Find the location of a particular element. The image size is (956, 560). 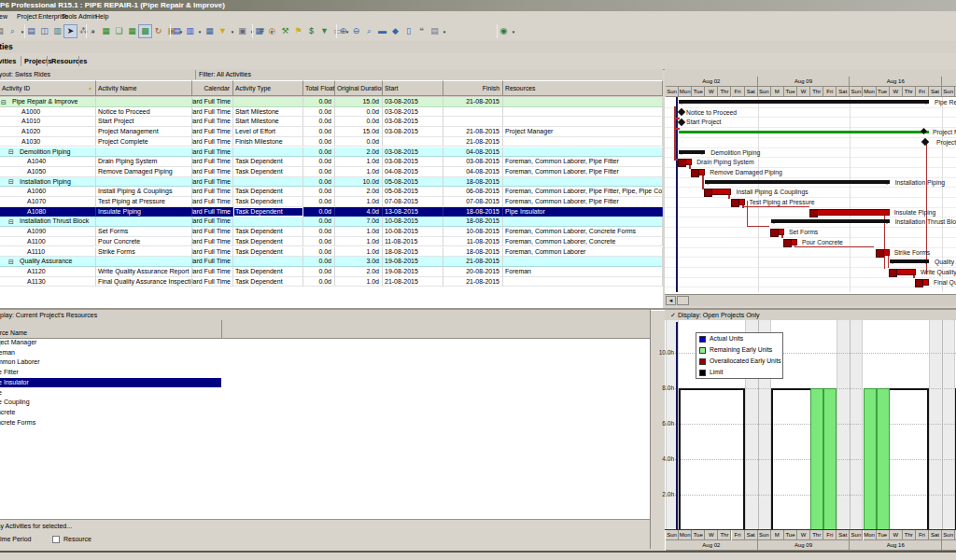

activity-row-A1080: A1080Insulate PipingStandard Full TimeTa… is located at coordinates (331, 213).